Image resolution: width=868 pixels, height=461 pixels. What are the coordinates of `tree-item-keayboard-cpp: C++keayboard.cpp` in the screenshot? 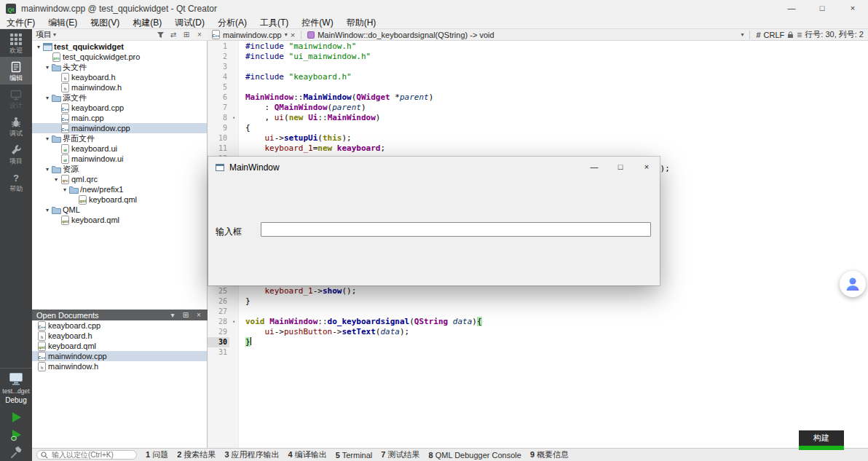 It's located at (119, 108).